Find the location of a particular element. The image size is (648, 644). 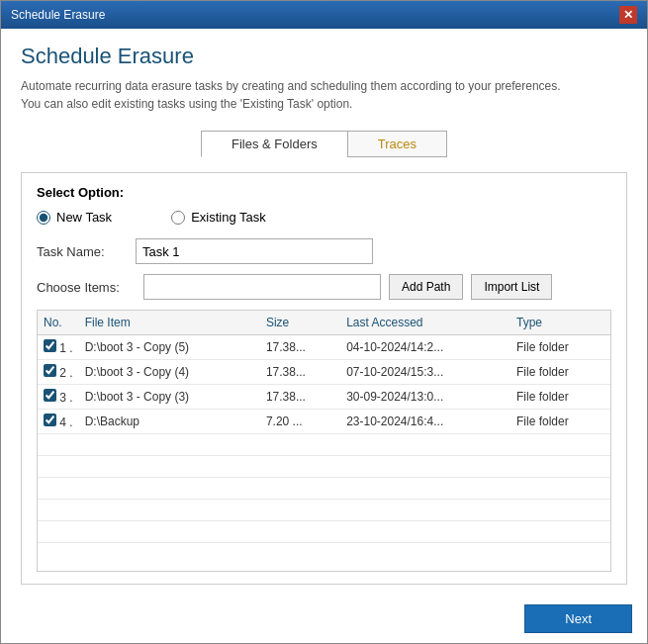

row-last-accessed-0: 04-10-2024/14:2... is located at coordinates (425, 348).